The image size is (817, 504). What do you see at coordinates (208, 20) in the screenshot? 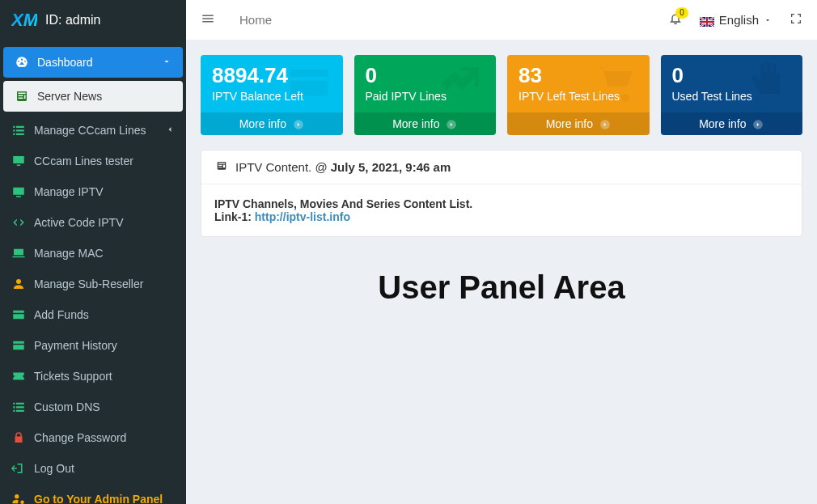
I see `hamburger-icon` at bounding box center [208, 20].